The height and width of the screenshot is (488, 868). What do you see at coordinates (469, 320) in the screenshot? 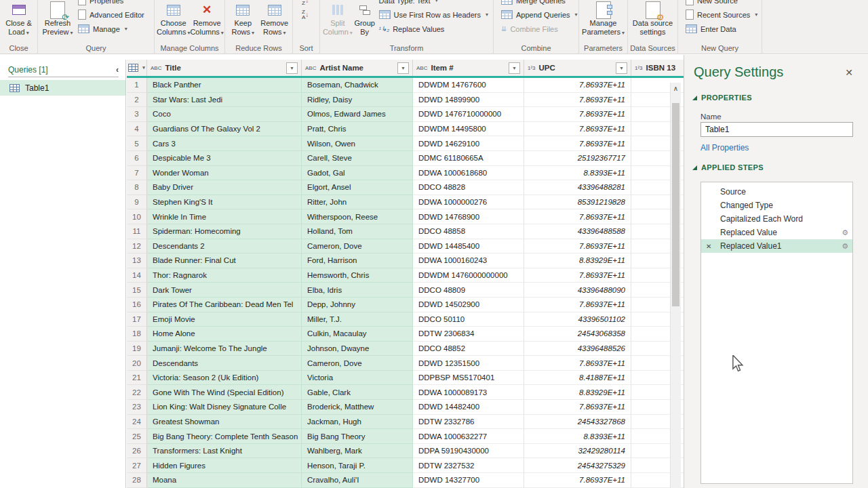
I see `cell-item: DDCO 50110` at bounding box center [469, 320].